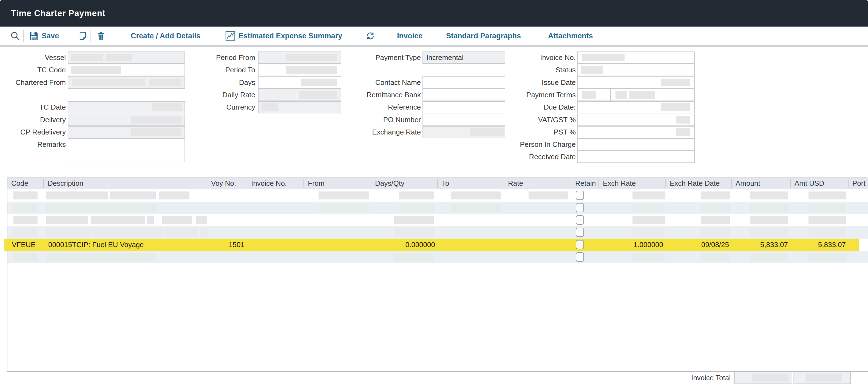 The image size is (868, 392). What do you see at coordinates (636, 144) in the screenshot?
I see `person-in-charge-input` at bounding box center [636, 144].